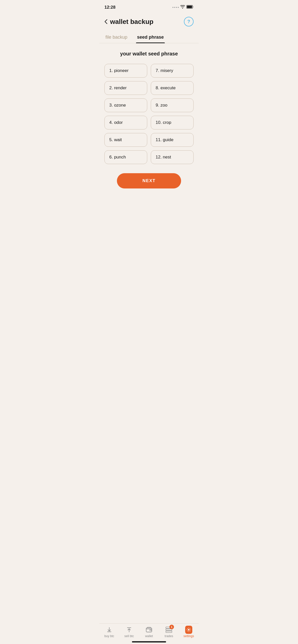 The width and height of the screenshot is (298, 644). What do you see at coordinates (150, 38) in the screenshot?
I see `tab-seed-phrase: seed phrase` at bounding box center [150, 38].